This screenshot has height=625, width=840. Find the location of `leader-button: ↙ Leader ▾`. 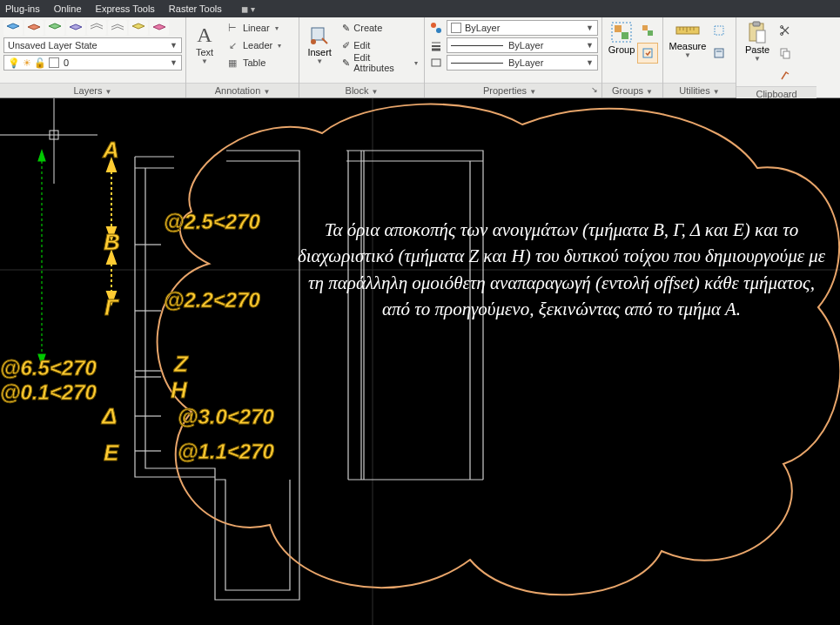

leader-button: ↙ Leader ▾ is located at coordinates (253, 45).